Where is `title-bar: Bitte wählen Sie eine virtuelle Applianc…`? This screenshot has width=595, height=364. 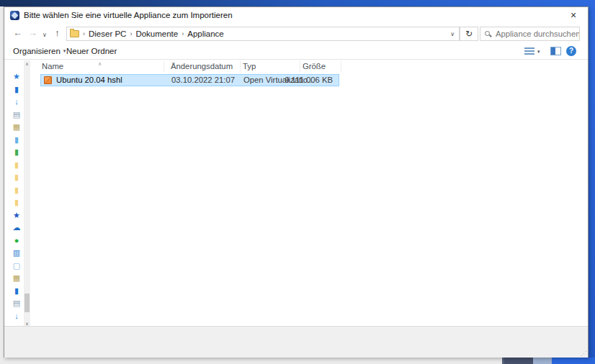
title-bar: Bitte wählen Sie eine virtuelle Applianc… is located at coordinates (296, 16).